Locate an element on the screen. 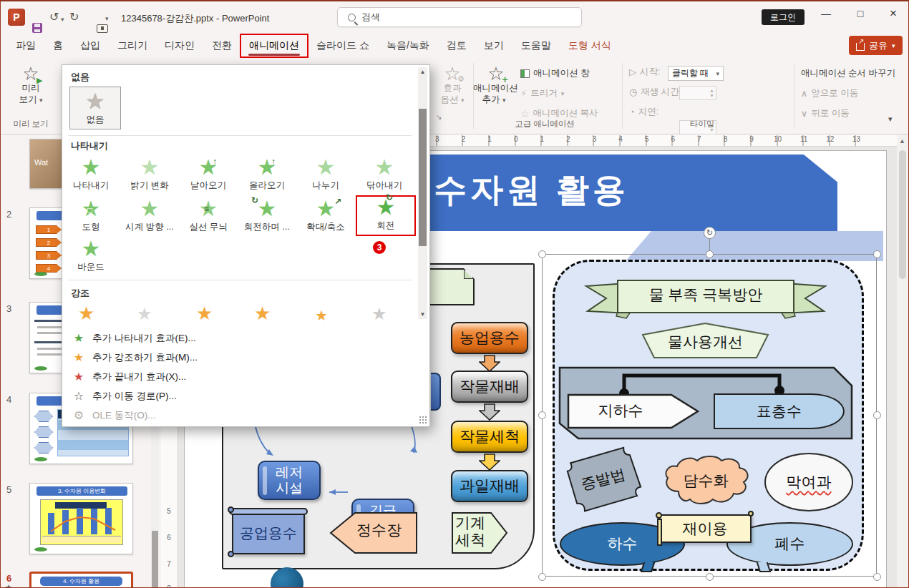 Image resolution: width=909 pixels, height=588 pixels. gallery-item-zoom: ★↗확대/축소 is located at coordinates (326, 216).